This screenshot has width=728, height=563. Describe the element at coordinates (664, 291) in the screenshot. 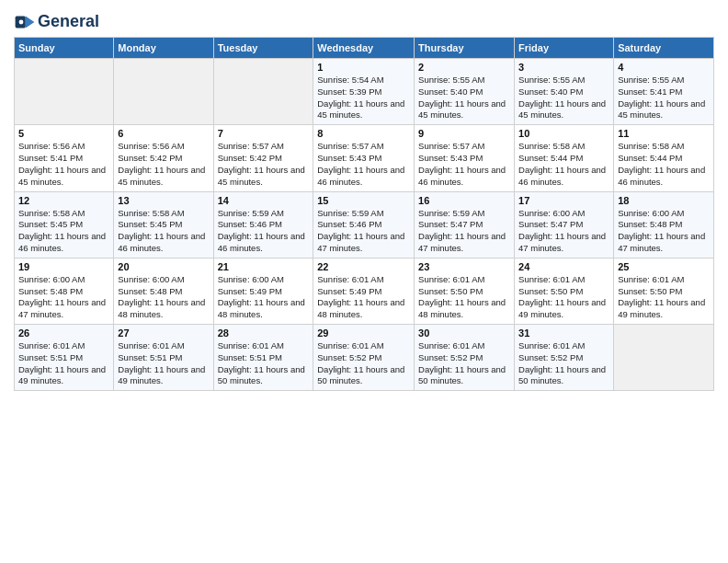

I see `calendar-cell: 25Sunrise: 6:01 AM Sunset: 5:50 PM Dayli…` at that location.